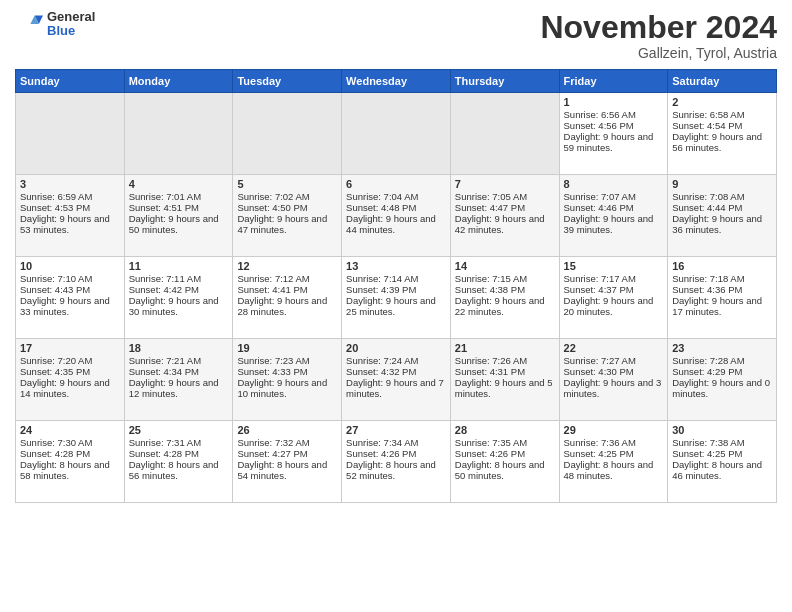 The height and width of the screenshot is (612, 792). I want to click on calendar-cell: 7 Sunrise: 7:05 AM Sunset: 4:47 PM Dayli…, so click(504, 216).